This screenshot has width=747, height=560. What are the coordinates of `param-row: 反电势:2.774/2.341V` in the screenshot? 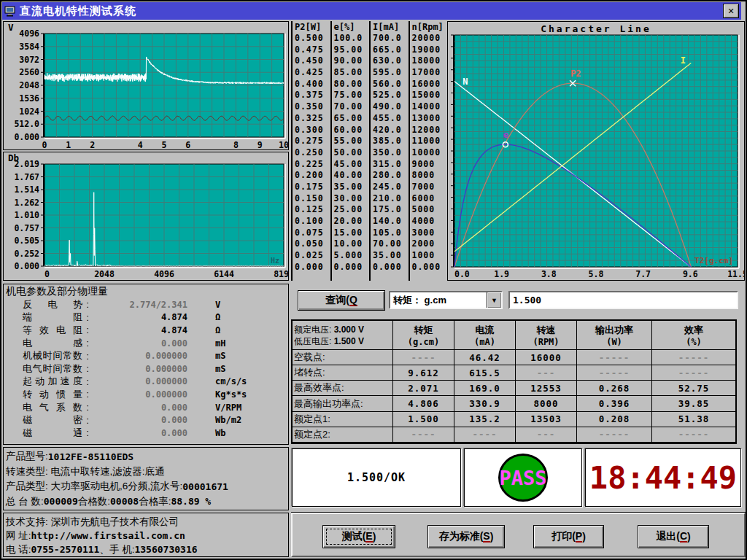 It's located at (146, 305).